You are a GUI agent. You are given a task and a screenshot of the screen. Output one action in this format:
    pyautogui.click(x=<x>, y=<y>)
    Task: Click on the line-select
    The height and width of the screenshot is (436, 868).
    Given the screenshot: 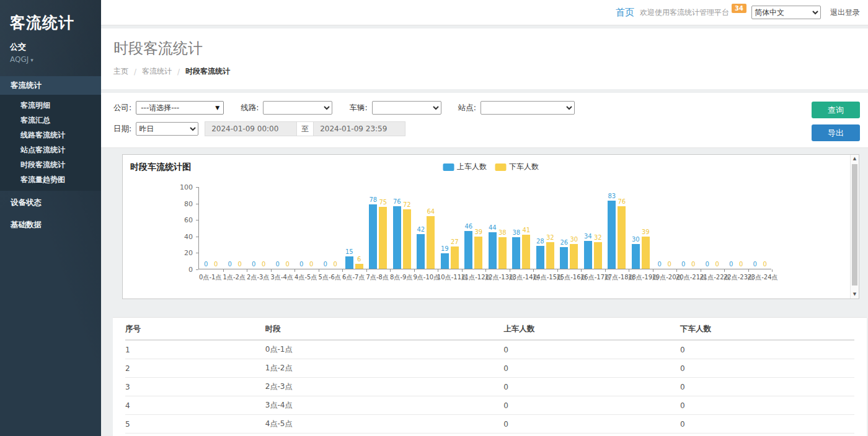 What is the action you would take?
    pyautogui.click(x=298, y=108)
    